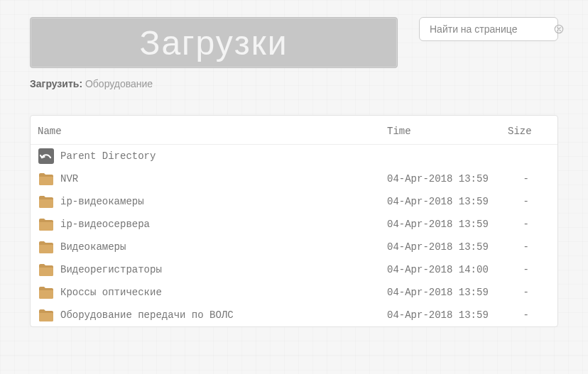 The height and width of the screenshot is (374, 588). Describe the element at coordinates (294, 315) in the screenshot. I see `list-item: Оборудование передачи по ВОЛС04-Apr-2018…` at that location.